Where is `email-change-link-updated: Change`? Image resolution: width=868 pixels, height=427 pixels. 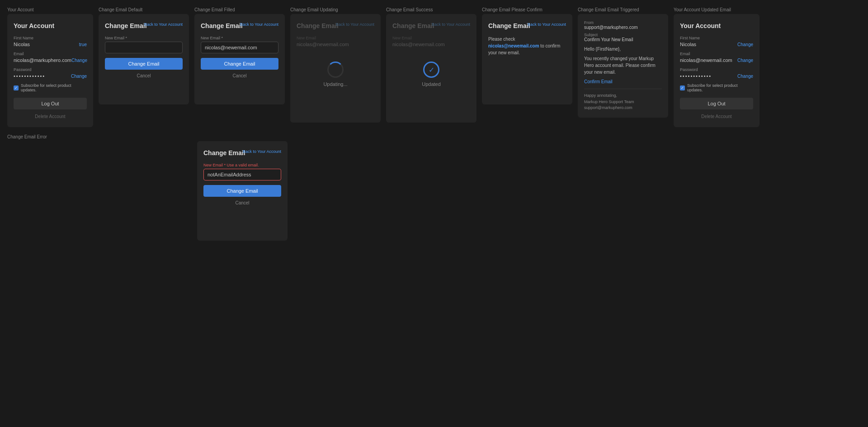 email-change-link-updated: Change is located at coordinates (745, 61).